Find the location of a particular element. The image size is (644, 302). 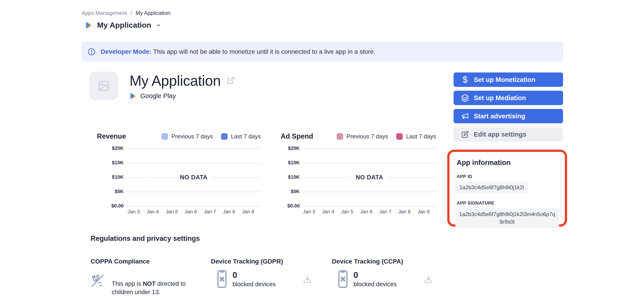

banner-label: Developer Mode: is located at coordinates (126, 52).